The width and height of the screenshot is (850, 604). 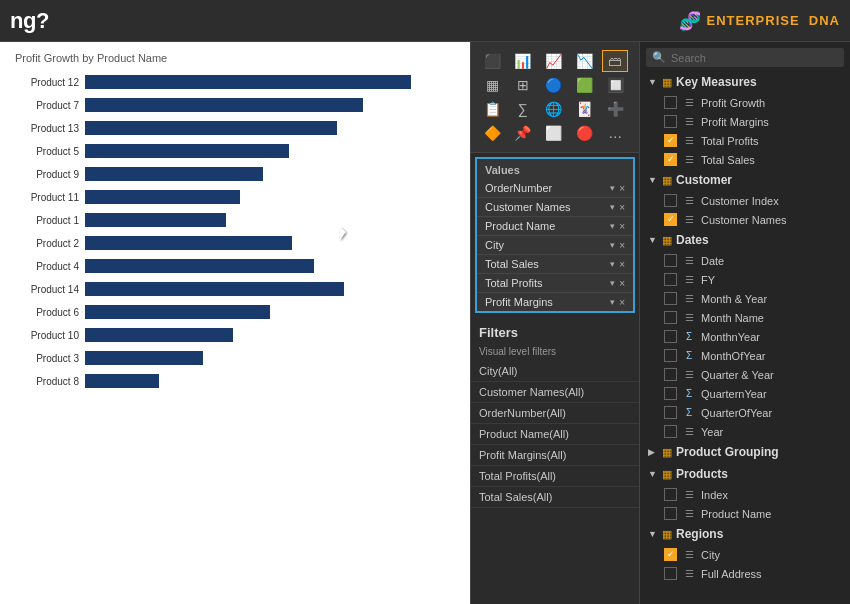 What do you see at coordinates (50, 312) in the screenshot?
I see `bar-label: Product 6` at bounding box center [50, 312].